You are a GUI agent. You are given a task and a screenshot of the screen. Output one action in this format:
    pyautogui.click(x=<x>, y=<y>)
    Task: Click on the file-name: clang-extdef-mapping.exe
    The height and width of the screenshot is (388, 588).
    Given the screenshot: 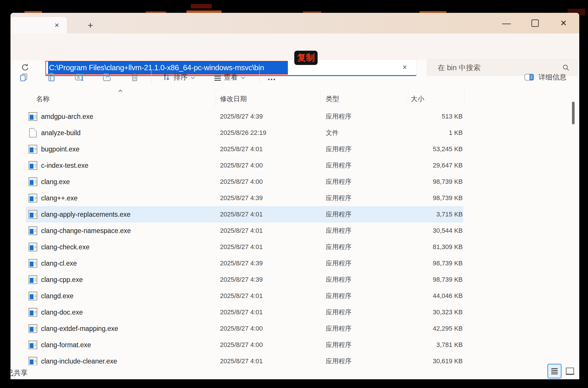 What is the action you would take?
    pyautogui.click(x=80, y=329)
    